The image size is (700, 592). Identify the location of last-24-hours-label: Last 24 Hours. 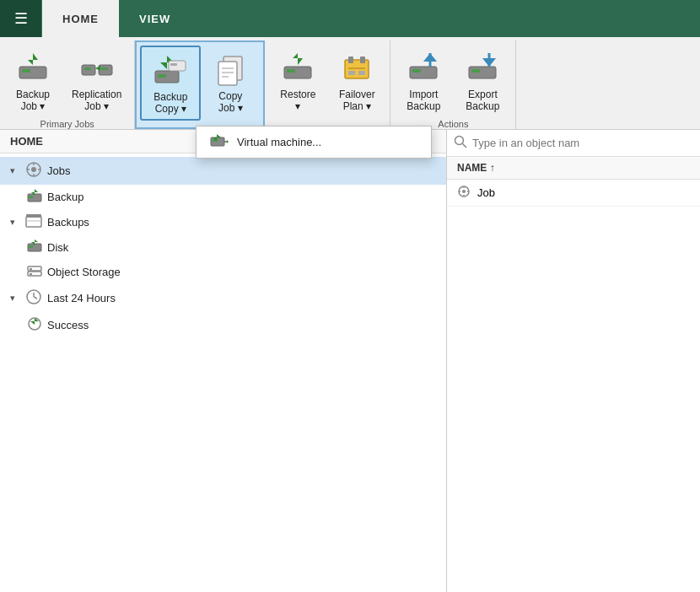
(81, 299).